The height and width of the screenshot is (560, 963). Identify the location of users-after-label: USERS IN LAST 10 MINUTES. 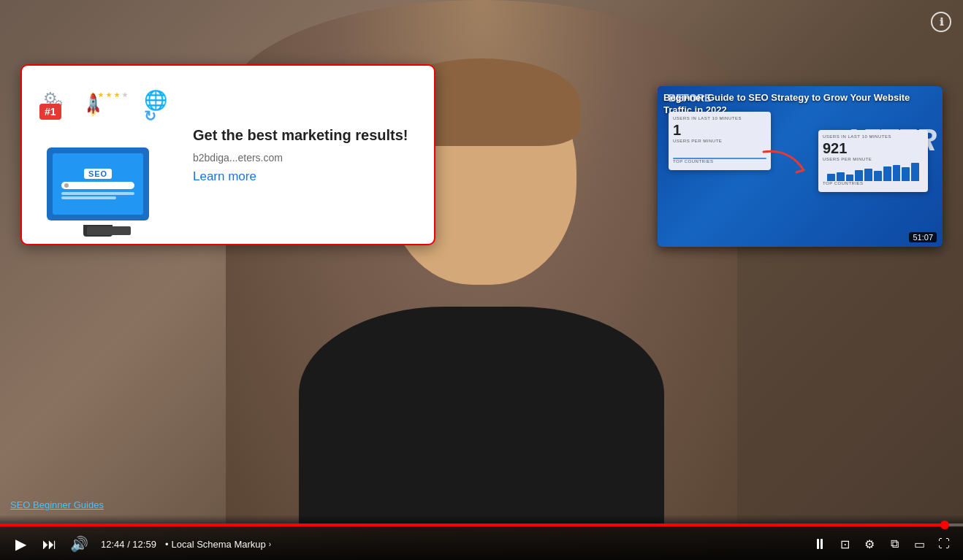
(873, 137).